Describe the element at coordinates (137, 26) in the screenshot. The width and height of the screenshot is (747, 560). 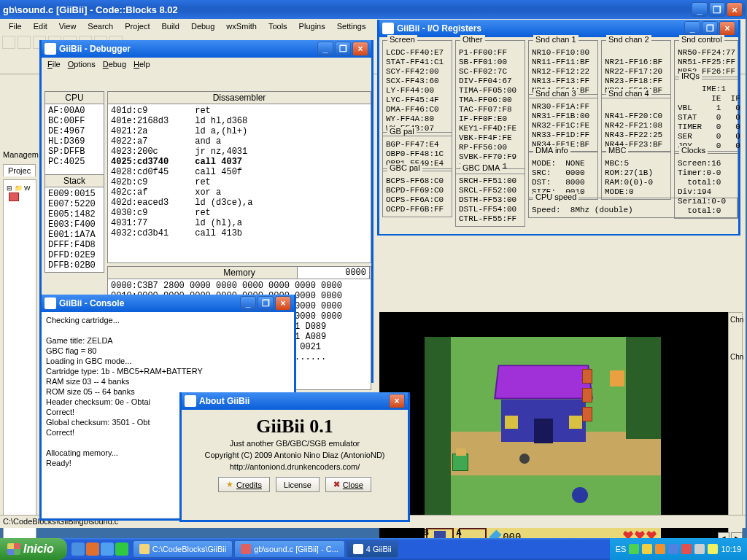
I see `menu-project: Project` at that location.